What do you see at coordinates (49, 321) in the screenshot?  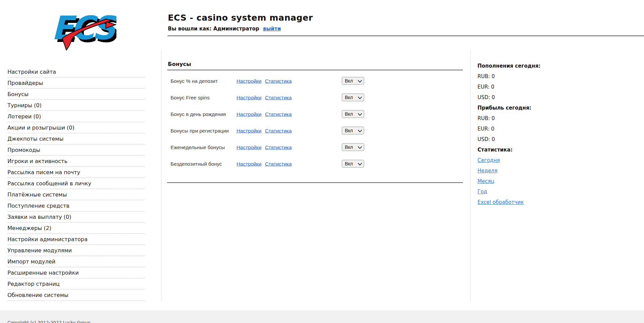 I see `copyright-text: Copyright (c) 2012-2022 Lucky Group` at bounding box center [49, 321].